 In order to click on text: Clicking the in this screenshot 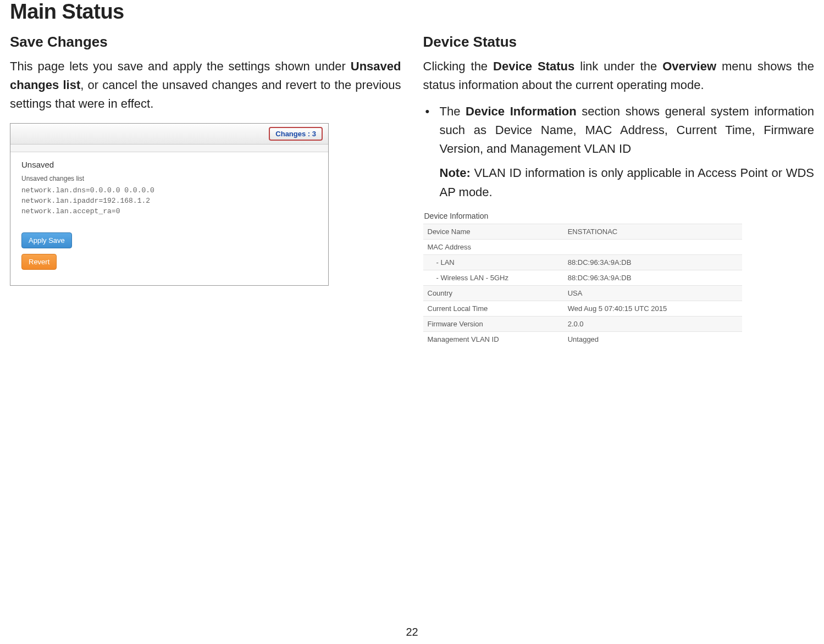, I will do `click(458, 66)`.